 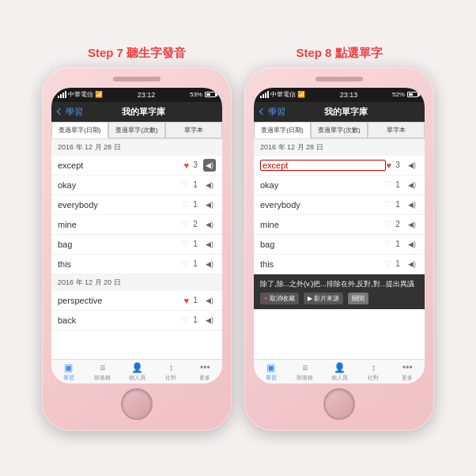 What do you see at coordinates (387, 204) in the screenshot?
I see `heart-icon-everybody-right: ♡` at bounding box center [387, 204].